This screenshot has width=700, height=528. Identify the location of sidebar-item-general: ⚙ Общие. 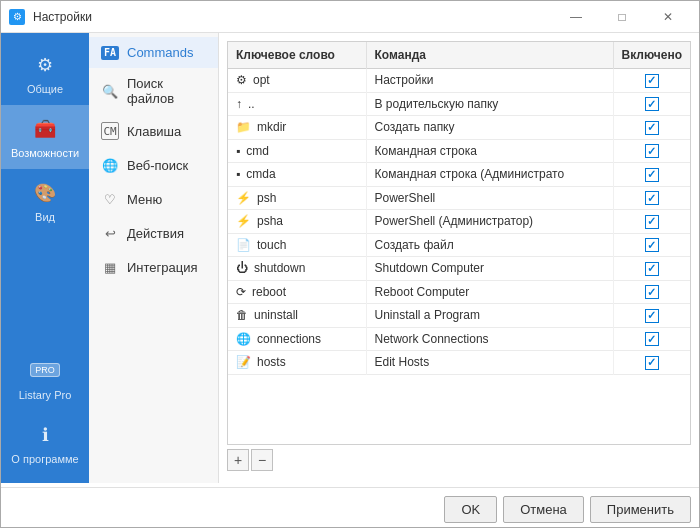
(45, 73).